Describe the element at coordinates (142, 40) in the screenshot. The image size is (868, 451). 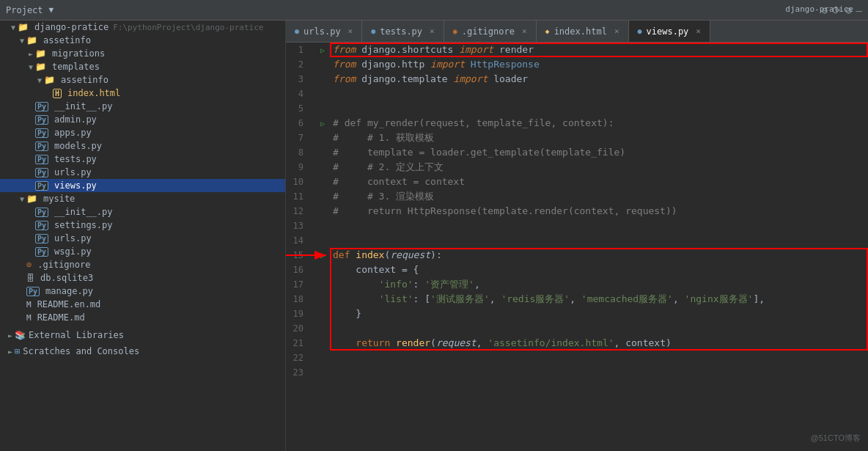
I see `sidebar-item-assetinfo: ▼📁assetinfo` at that location.